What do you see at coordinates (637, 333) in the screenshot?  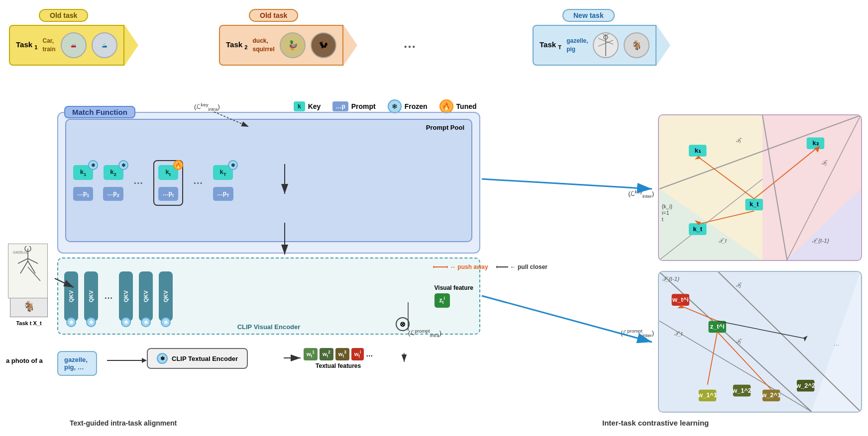 I see `loss-prompt-inter: (ℒpromptinter)` at bounding box center [637, 333].